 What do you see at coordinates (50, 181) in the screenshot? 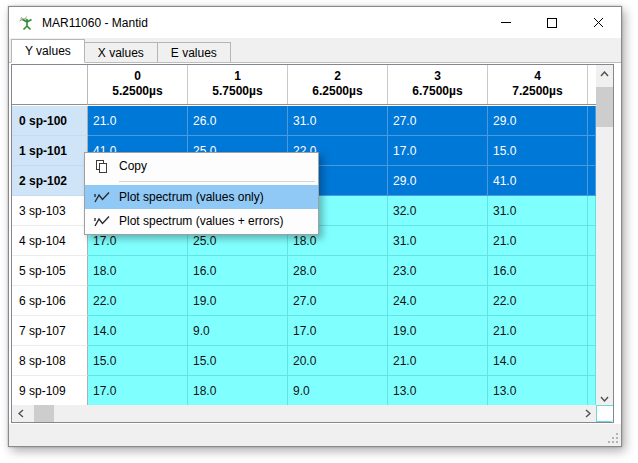
I see `row-header: 2 sp-102` at bounding box center [50, 181].